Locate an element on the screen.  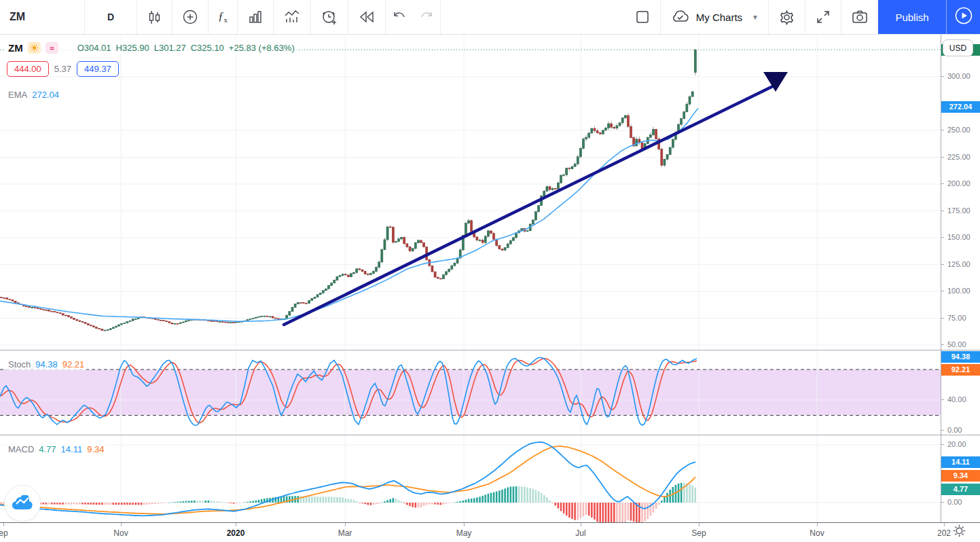
stoch-k-value: 94.38 is located at coordinates (46, 364).